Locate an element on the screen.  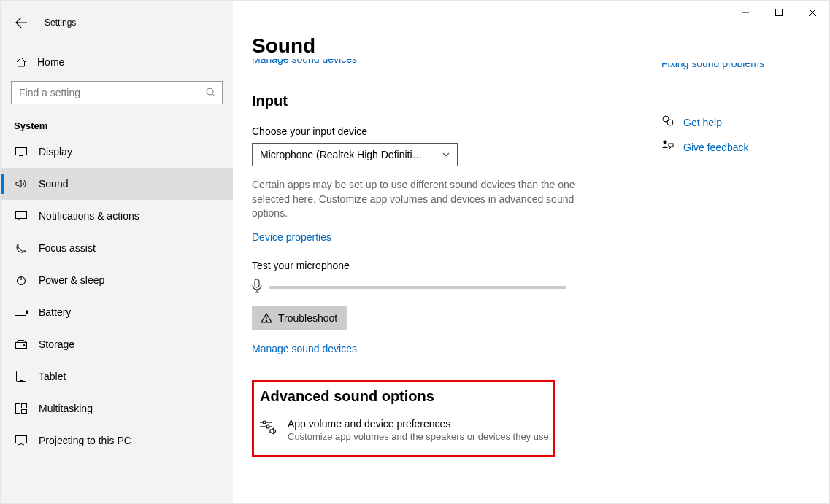
sidebar-item-label: Multitasking is located at coordinates (66, 408).